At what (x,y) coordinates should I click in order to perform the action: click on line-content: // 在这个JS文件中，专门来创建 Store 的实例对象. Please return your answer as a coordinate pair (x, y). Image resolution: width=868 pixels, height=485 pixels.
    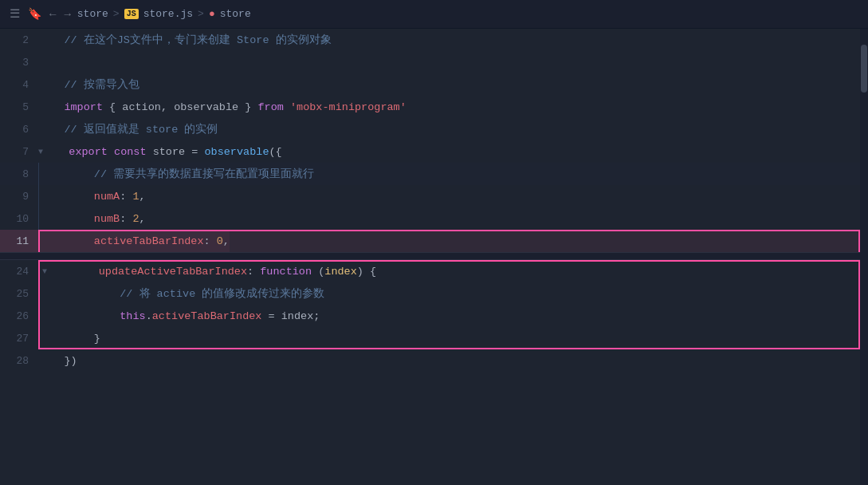
    Looking at the image, I should click on (185, 40).